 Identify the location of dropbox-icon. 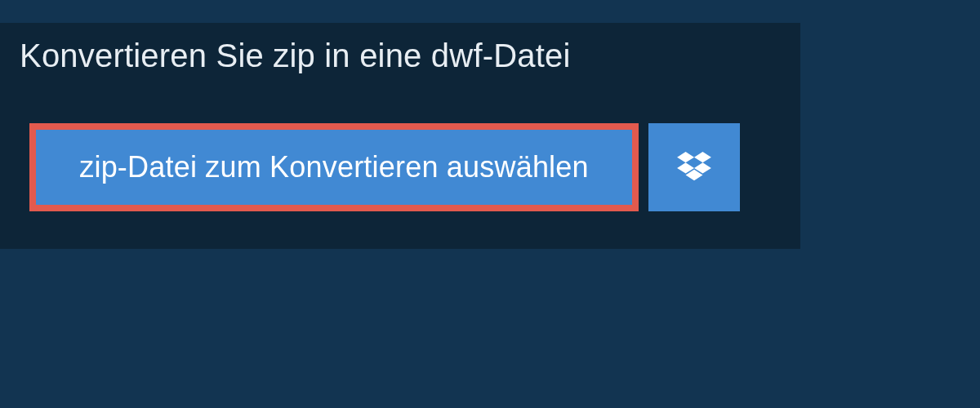
(694, 167).